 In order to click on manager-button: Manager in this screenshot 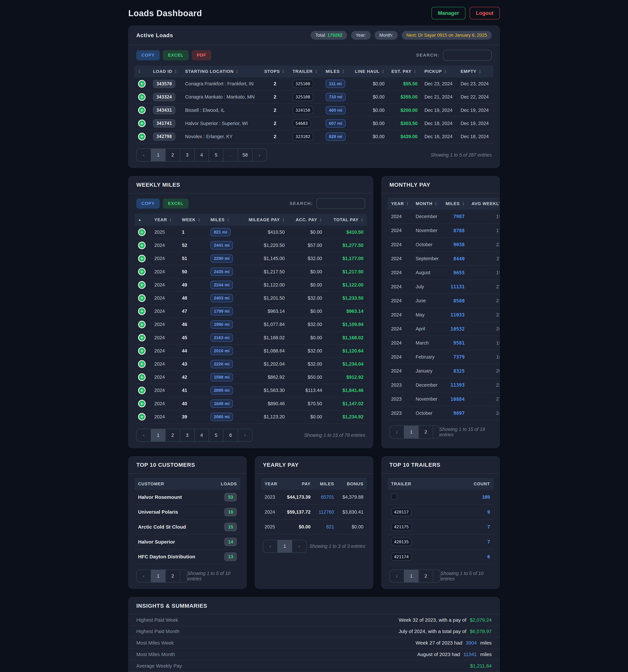, I will do `click(448, 13)`.